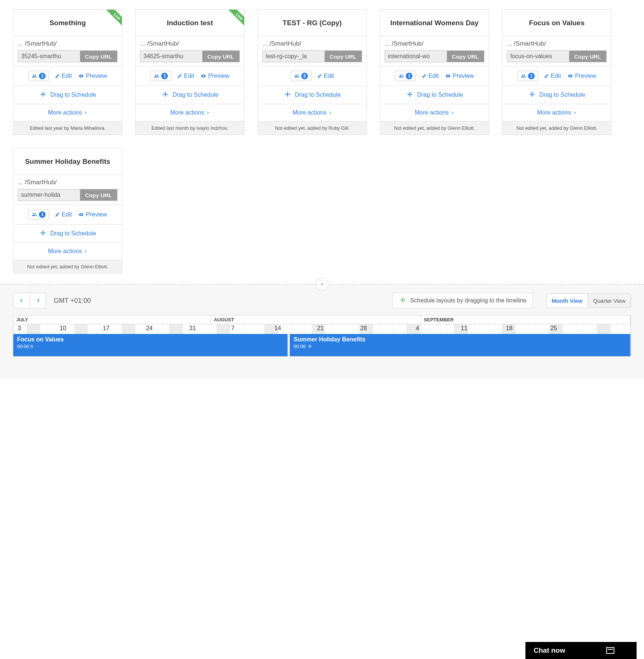  I want to click on event-block: Summer Holiday Benefits 00:00, so click(460, 345).